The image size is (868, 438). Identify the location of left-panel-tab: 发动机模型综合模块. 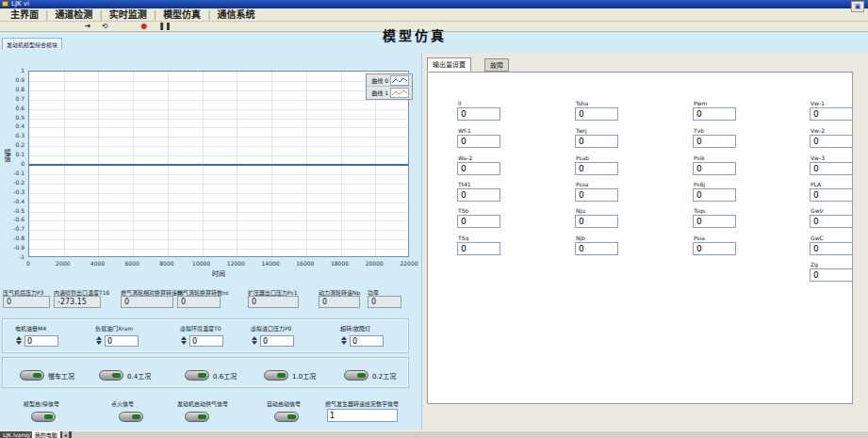
(32, 43).